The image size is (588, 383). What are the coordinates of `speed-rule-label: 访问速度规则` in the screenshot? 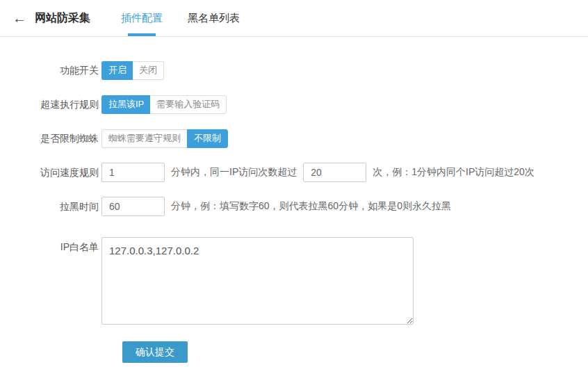 It's located at (60, 172).